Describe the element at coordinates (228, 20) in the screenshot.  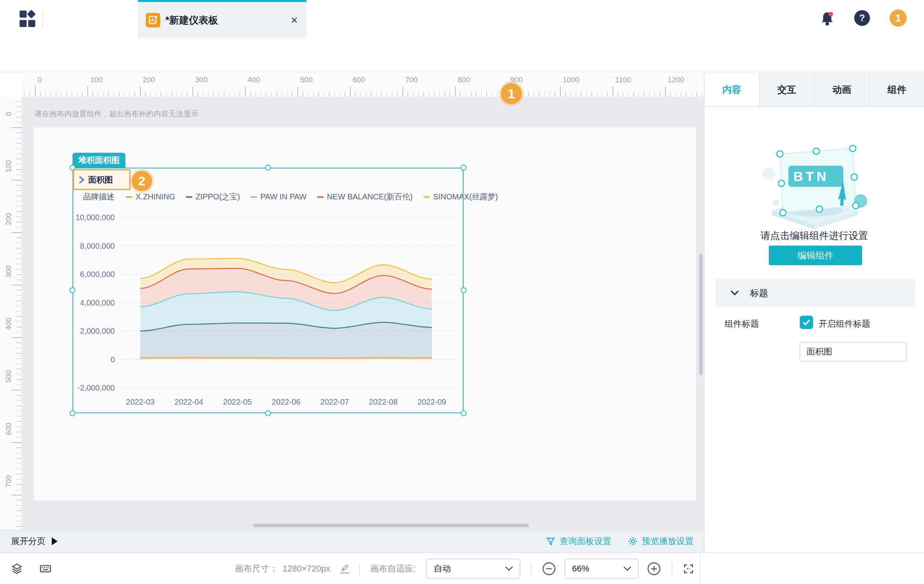
I see `dashboard-tab-title: *新建仪表板` at that location.